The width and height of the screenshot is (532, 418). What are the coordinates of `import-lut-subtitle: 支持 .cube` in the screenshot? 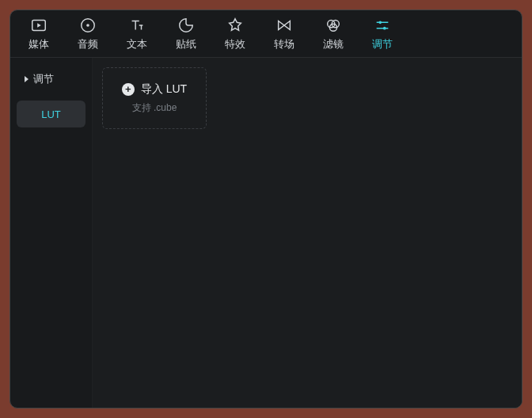 It's located at (155, 108).